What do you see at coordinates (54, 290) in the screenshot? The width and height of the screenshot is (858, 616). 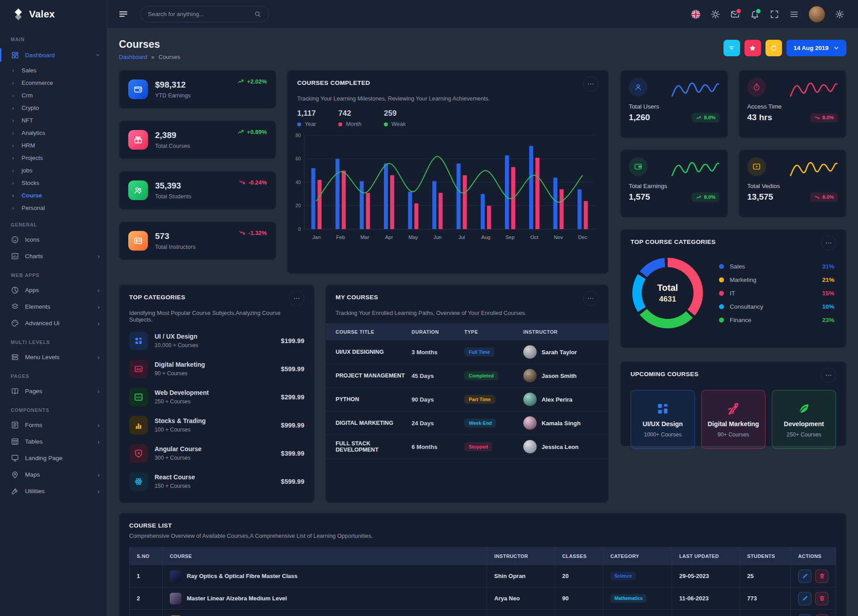 I see `sidebar-item: Apps` at bounding box center [54, 290].